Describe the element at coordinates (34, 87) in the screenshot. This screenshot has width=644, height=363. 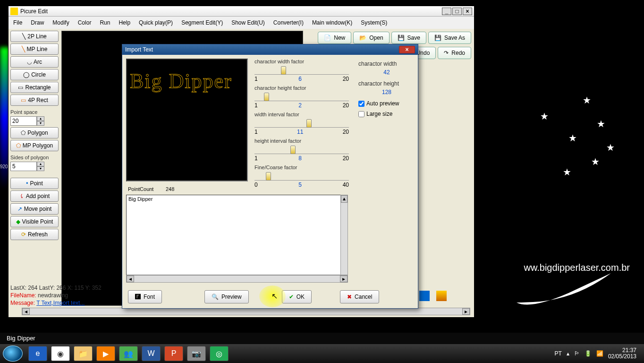
I see `tool-rectangle: ▭Rectangle` at that location.